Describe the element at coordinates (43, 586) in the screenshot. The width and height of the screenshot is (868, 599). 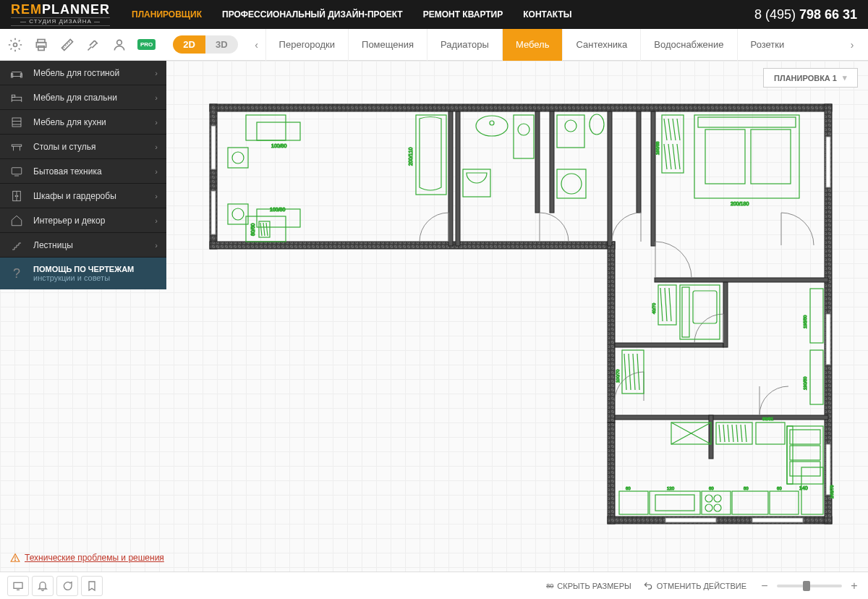
I see `bell-icon` at that location.